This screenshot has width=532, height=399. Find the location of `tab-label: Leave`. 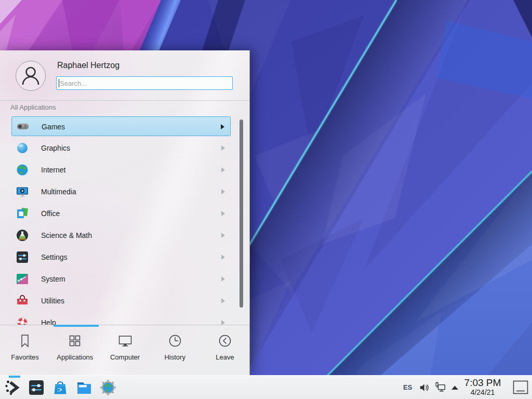

tab-label: Leave is located at coordinates (224, 357).